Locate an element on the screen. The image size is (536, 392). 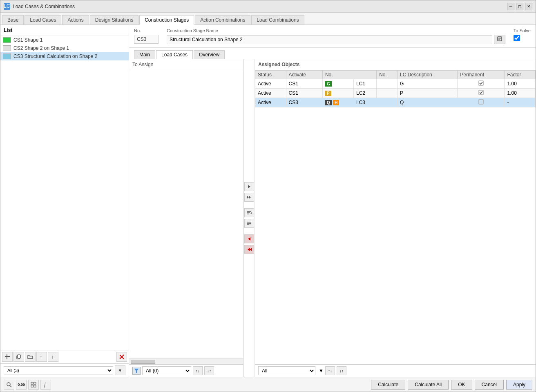
list-header: List is located at coordinates (65, 30).